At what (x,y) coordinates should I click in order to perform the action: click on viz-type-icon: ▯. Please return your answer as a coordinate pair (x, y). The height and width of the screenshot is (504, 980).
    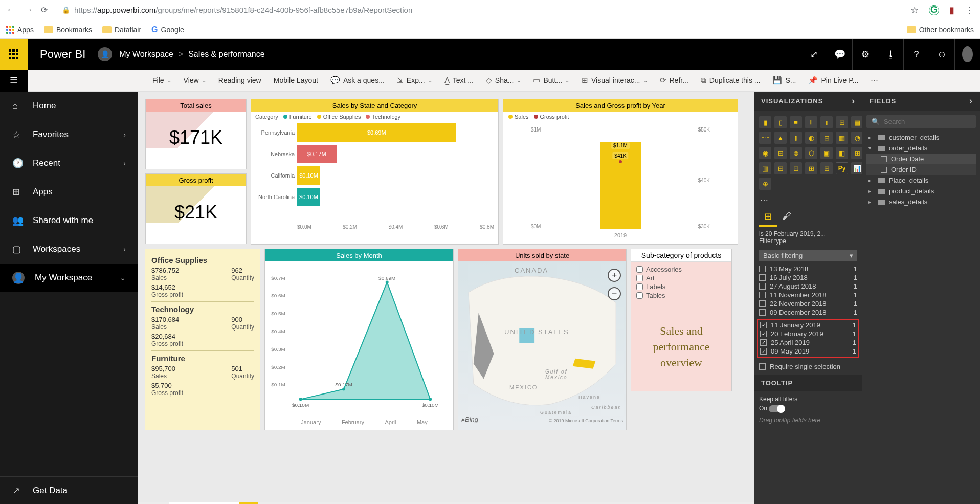
    Looking at the image, I should click on (781, 122).